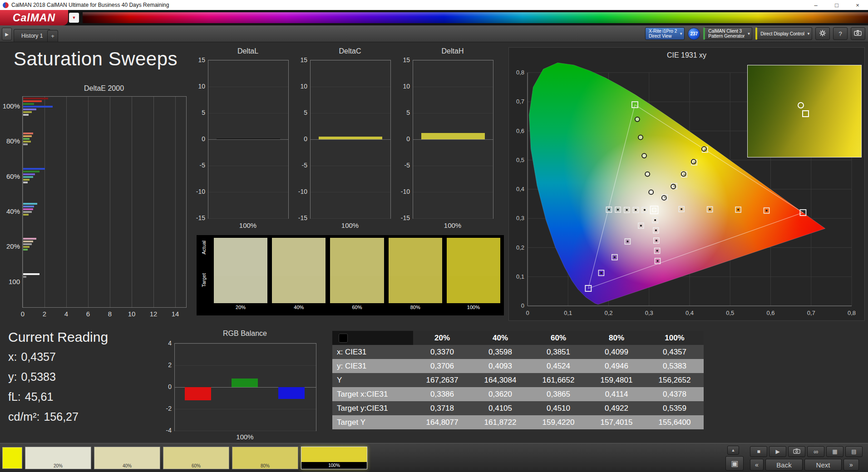 This screenshot has width=868, height=472. I want to click on swatch-label: 80%, so click(415, 308).